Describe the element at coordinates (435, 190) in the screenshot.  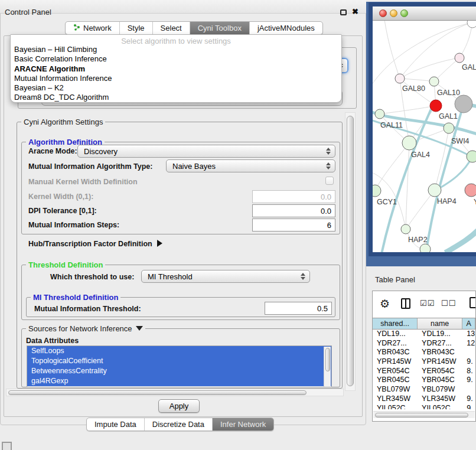
I see `node-hap4` at that location.